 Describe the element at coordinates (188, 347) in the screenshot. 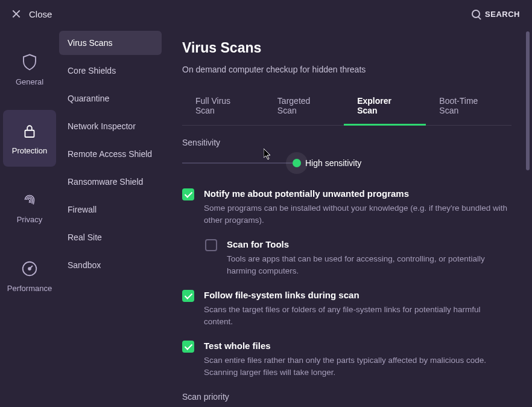

I see `checkbox-test-whole` at that location.